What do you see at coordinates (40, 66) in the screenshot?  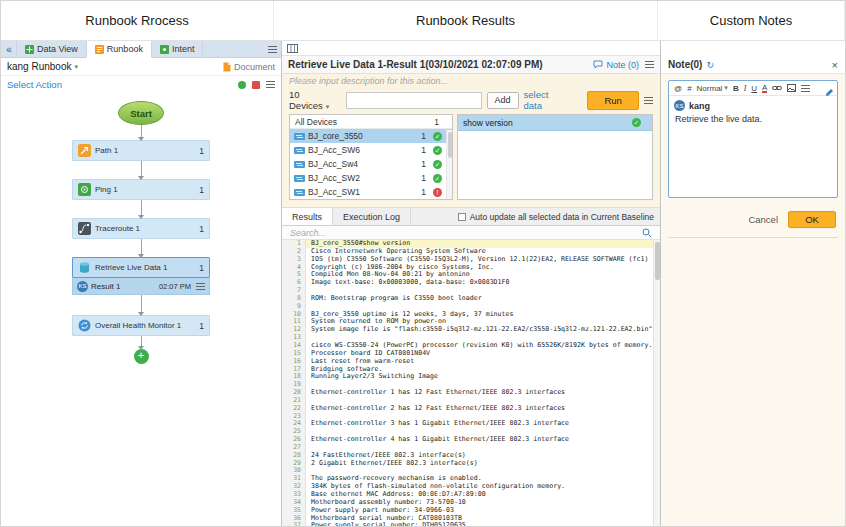 I see `runbook-name-dropdown: kang Runbook` at bounding box center [40, 66].